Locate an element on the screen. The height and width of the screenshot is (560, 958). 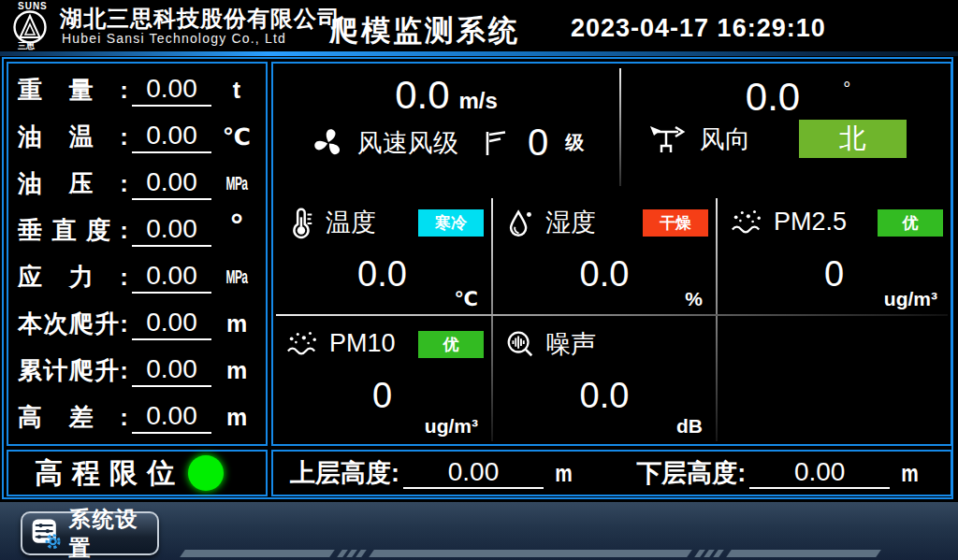
sensor-unit: ℃ is located at coordinates (466, 299).